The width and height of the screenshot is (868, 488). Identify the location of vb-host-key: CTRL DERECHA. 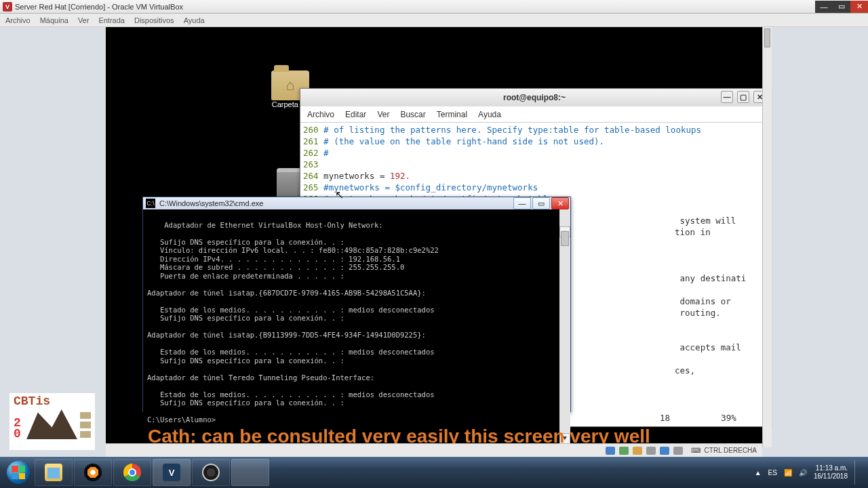
(731, 450).